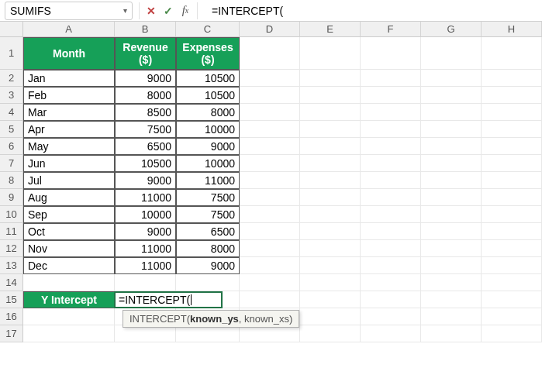  I want to click on cell-month: Feb, so click(69, 95).